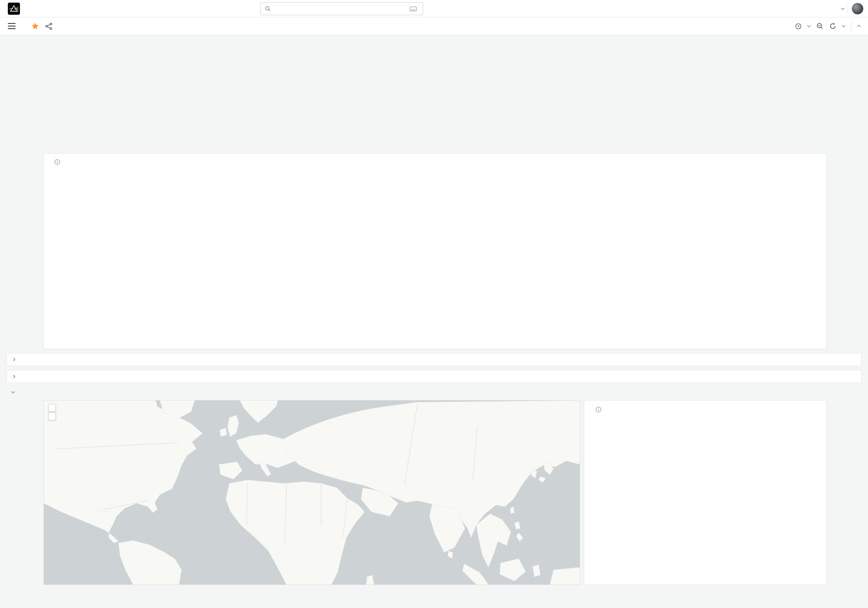  Describe the element at coordinates (833, 26) in the screenshot. I see `refresh-icon` at that location.